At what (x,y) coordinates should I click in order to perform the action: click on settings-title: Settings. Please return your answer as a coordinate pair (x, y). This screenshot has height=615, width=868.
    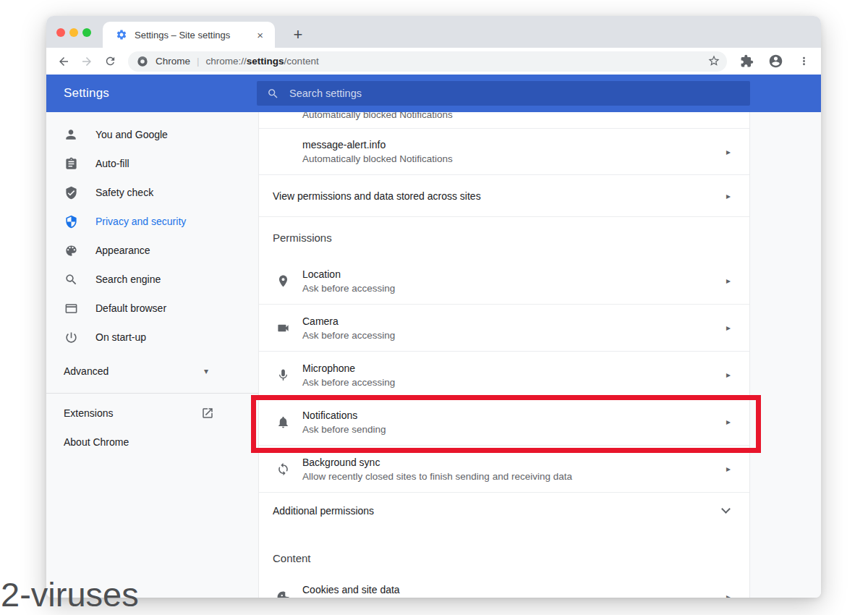
    Looking at the image, I should click on (87, 93).